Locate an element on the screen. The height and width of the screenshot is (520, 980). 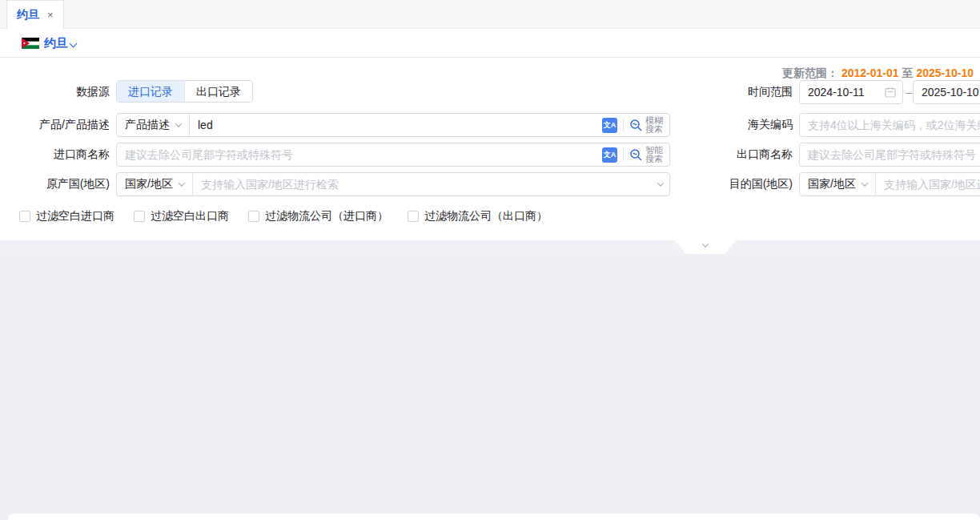
destination-label: 目的国(地区) is located at coordinates (737, 183).